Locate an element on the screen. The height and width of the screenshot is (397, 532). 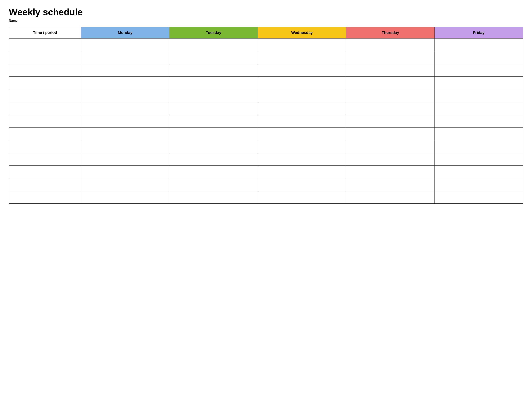
header-wednesday: Wednesday is located at coordinates (302, 33).